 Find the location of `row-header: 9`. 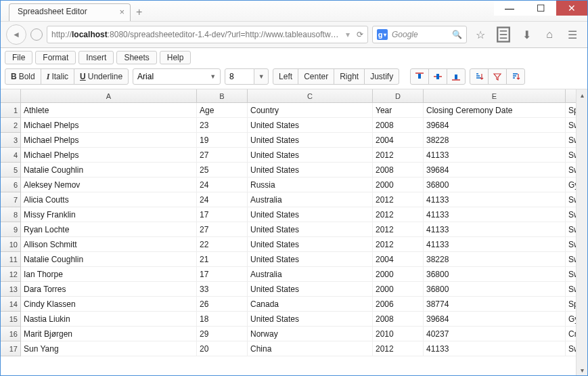

row-header: 9 is located at coordinates (11, 230).